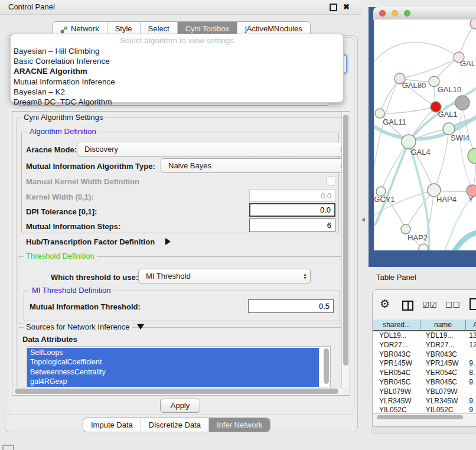 The height and width of the screenshot is (450, 476). Describe the element at coordinates (442, 345) in the screenshot. I see `table-cell: YDR27...` at that location.